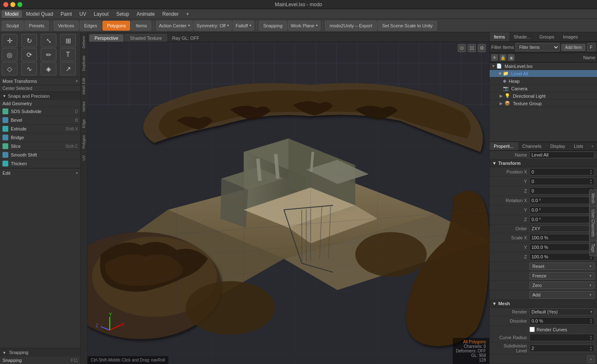 The height and width of the screenshot is (364, 597). I want to click on prop-extra-btn-1: », so click(591, 359).